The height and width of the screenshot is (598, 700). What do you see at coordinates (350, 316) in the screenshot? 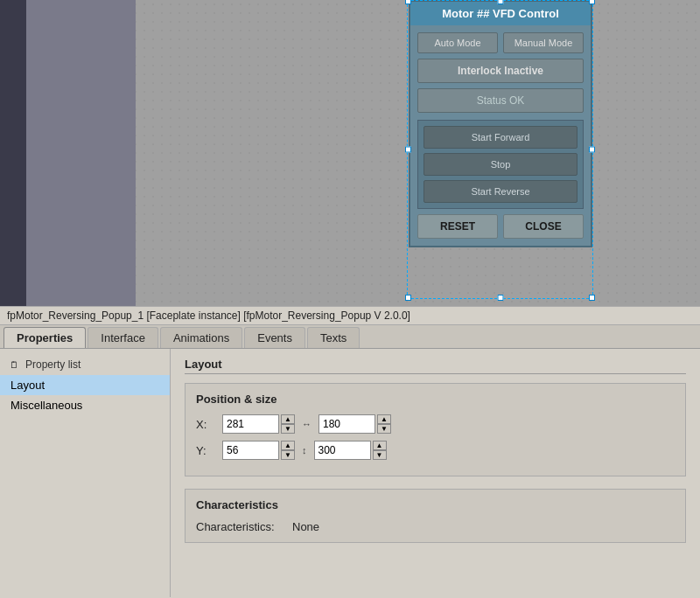
I see `status-bar: fpMotor_Reversing_Popup_1 [Faceplate ins…` at bounding box center [350, 316].